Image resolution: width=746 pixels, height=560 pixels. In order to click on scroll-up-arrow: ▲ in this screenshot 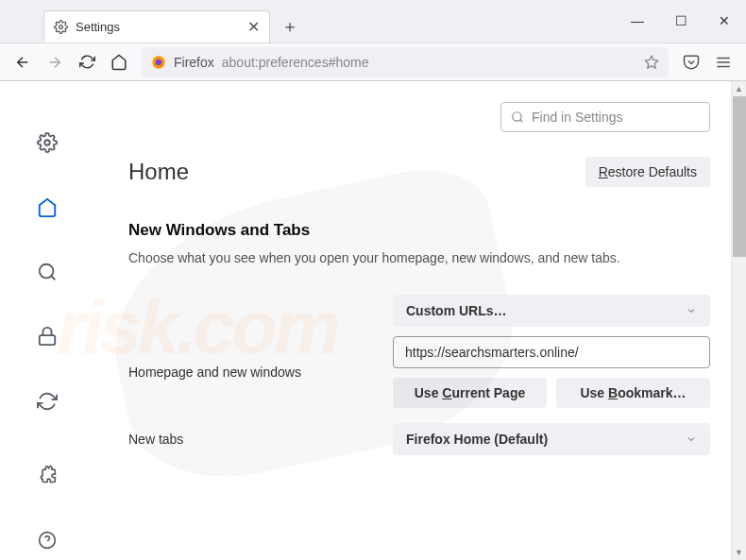, I will do `click(738, 89)`.